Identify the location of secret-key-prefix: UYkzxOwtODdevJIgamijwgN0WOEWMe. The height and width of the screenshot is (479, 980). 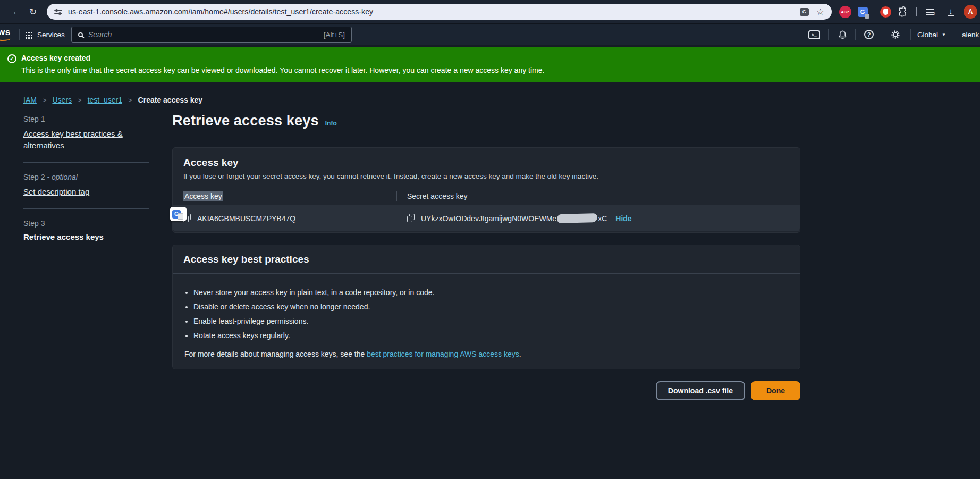
(489, 219).